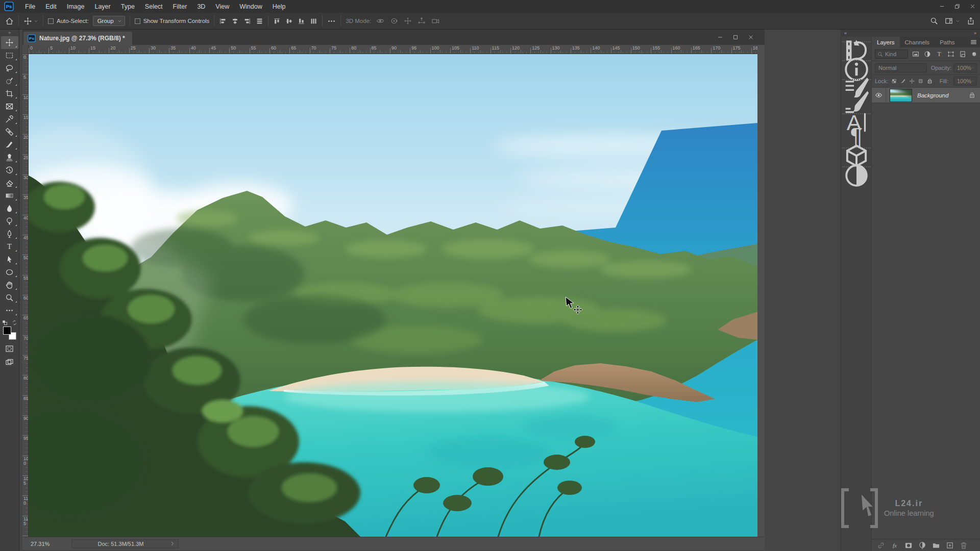  I want to click on menu-item: File, so click(30, 6).